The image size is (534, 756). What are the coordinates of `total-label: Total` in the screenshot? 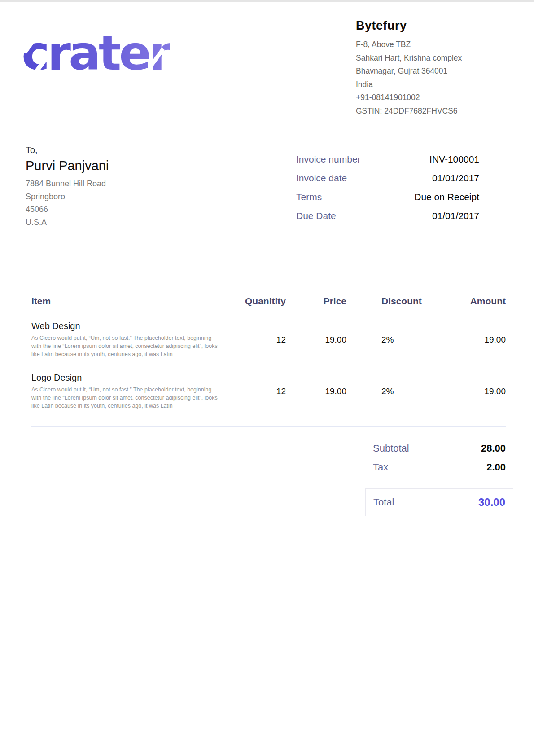 It's located at (384, 502).